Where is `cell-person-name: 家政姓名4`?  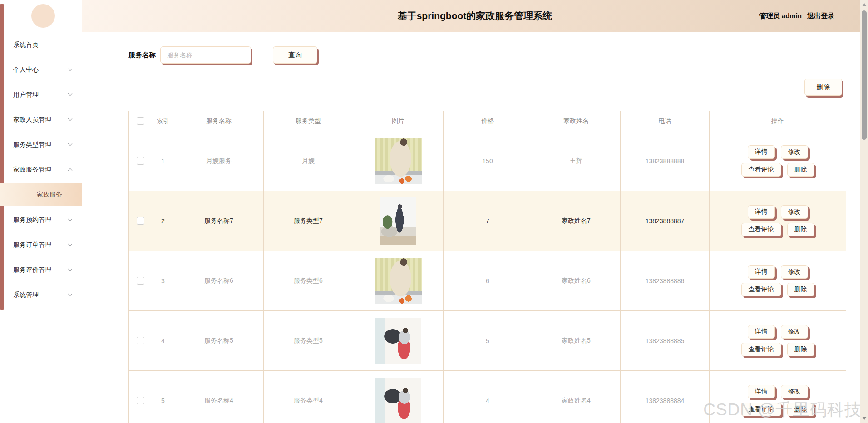 cell-person-name: 家政姓名4 is located at coordinates (577, 397).